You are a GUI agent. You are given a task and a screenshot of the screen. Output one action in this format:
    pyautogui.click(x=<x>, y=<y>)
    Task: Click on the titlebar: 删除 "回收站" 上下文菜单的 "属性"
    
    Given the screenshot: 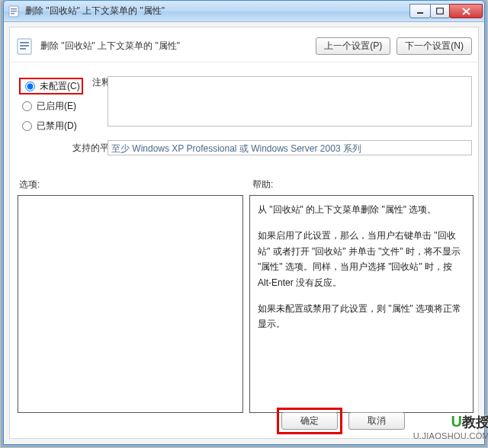 What is the action you would take?
    pyautogui.click(x=244, y=11)
    